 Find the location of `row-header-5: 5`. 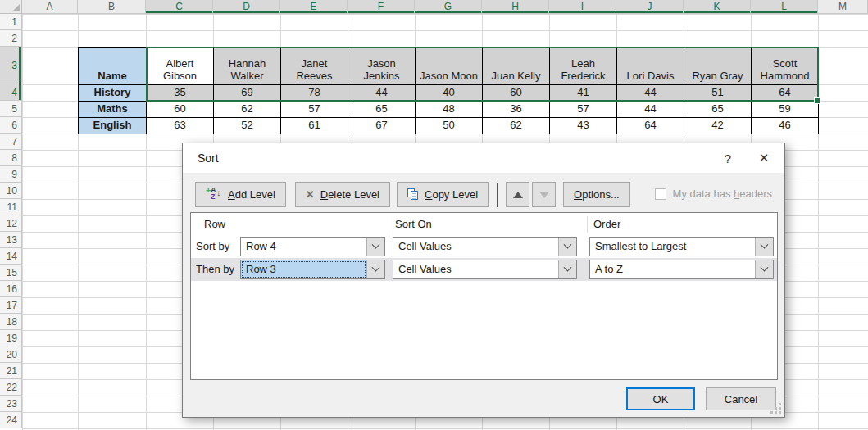

row-header-5: 5 is located at coordinates (11, 109).